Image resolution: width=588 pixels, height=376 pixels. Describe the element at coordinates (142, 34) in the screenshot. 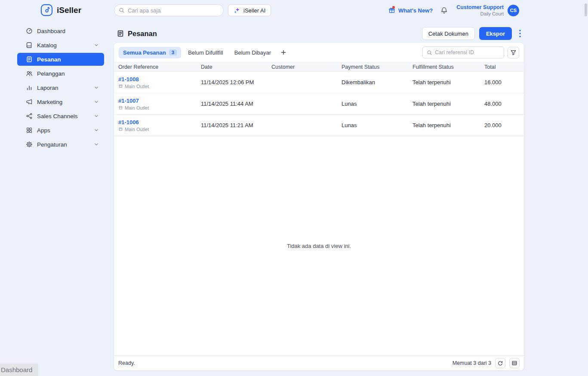

I see `page-title: Pesanan` at that location.